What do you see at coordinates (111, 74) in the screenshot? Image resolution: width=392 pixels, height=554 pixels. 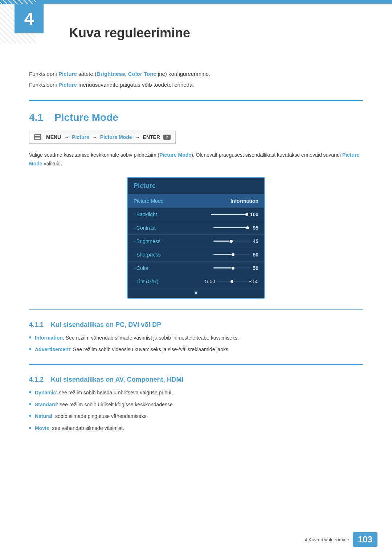 I see `highlight-brightness: Brightness` at bounding box center [111, 74].